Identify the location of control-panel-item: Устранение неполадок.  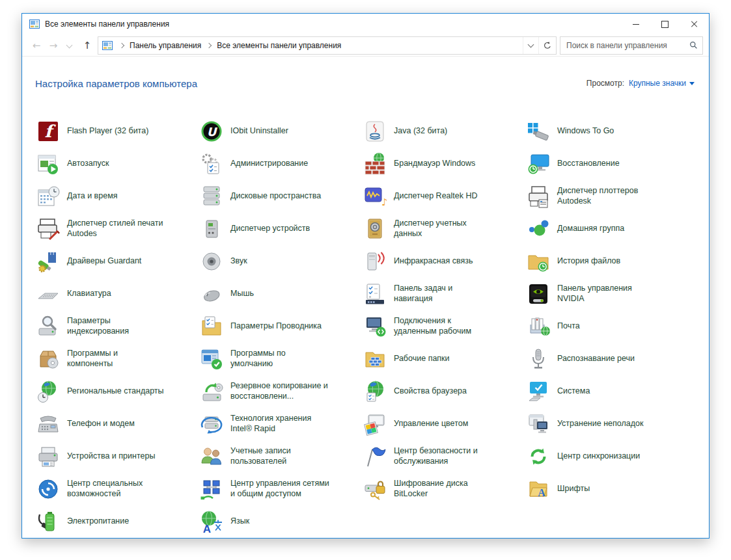
(607, 424).